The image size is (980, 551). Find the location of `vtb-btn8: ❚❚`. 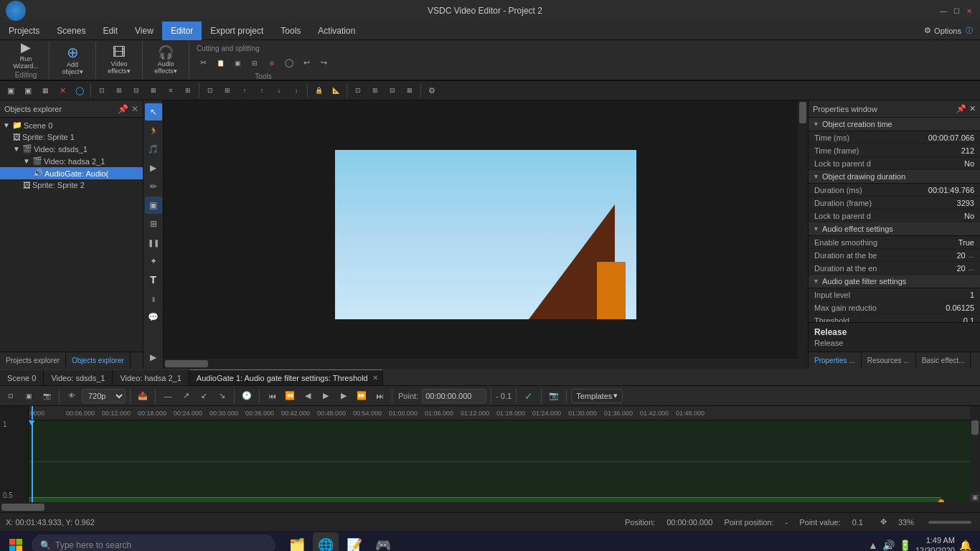

vtb-btn8: ❚❚ is located at coordinates (154, 242).